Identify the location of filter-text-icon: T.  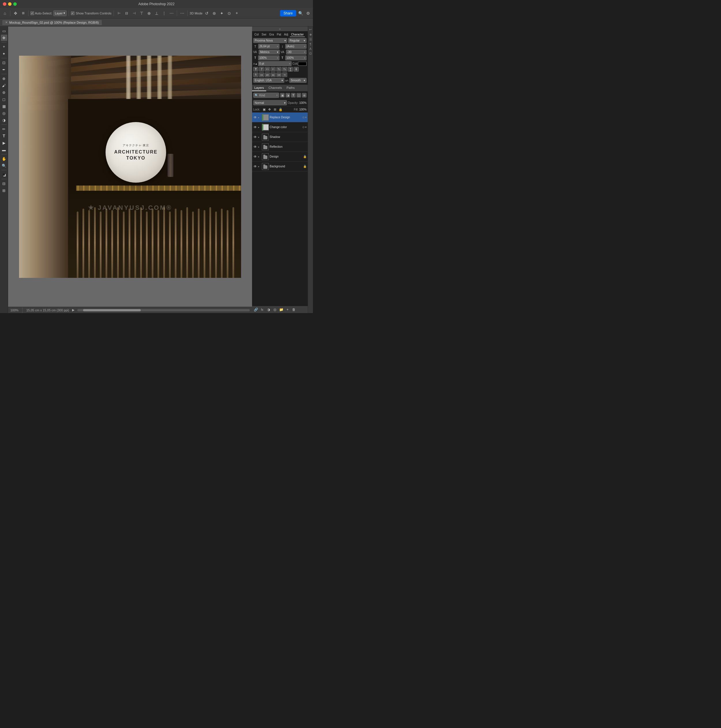
(293, 95).